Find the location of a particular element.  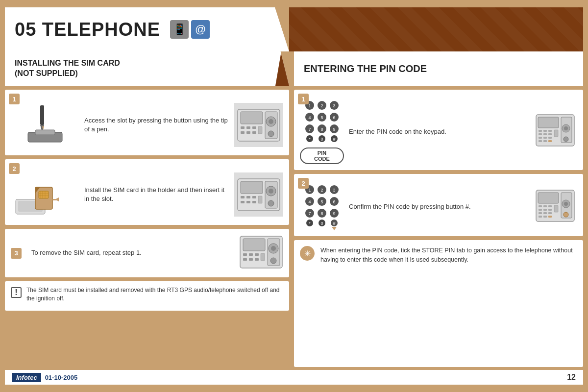

header-decoration is located at coordinates (436, 29).